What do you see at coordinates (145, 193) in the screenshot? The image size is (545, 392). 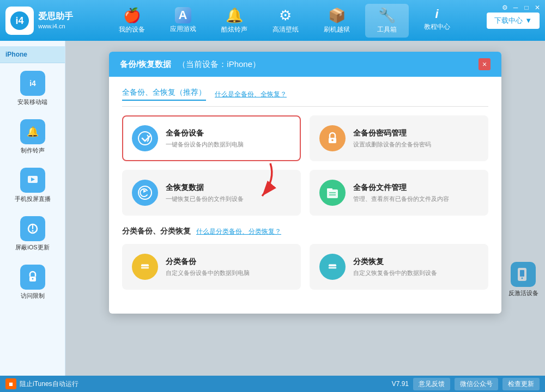 I see `full-restore-icon` at bounding box center [145, 193].